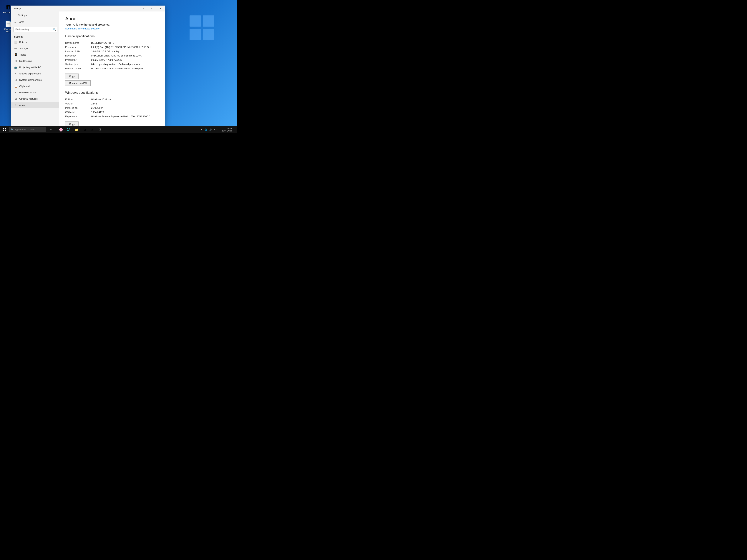 The width and height of the screenshot is (747, 560). I want to click on tray-lang: ENG, so click(216, 130).